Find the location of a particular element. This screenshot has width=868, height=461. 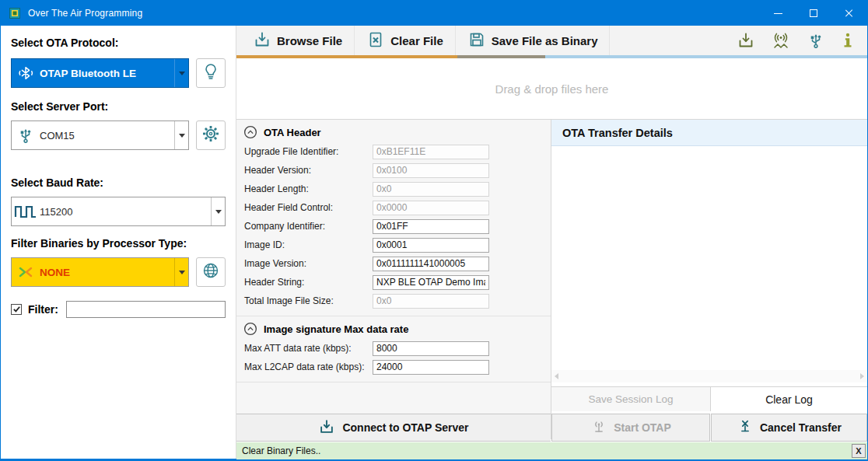

cancel-transfer-button: Cancel Transfer is located at coordinates (789, 428).